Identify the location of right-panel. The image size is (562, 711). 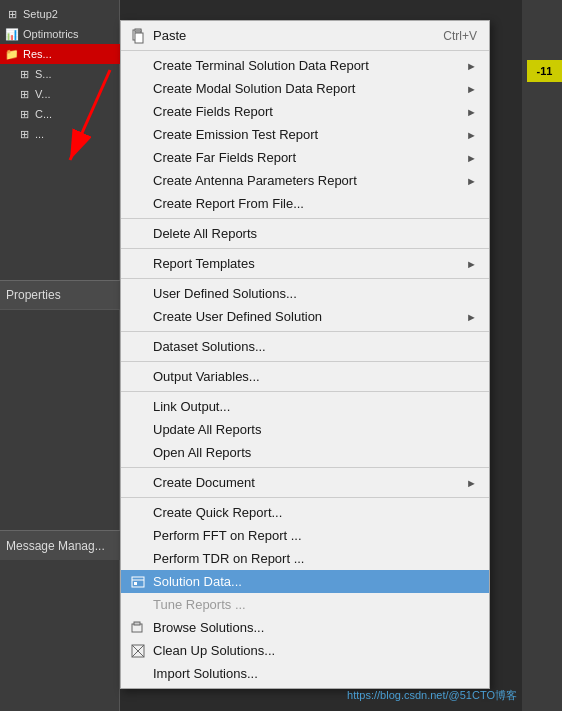
(542, 356).